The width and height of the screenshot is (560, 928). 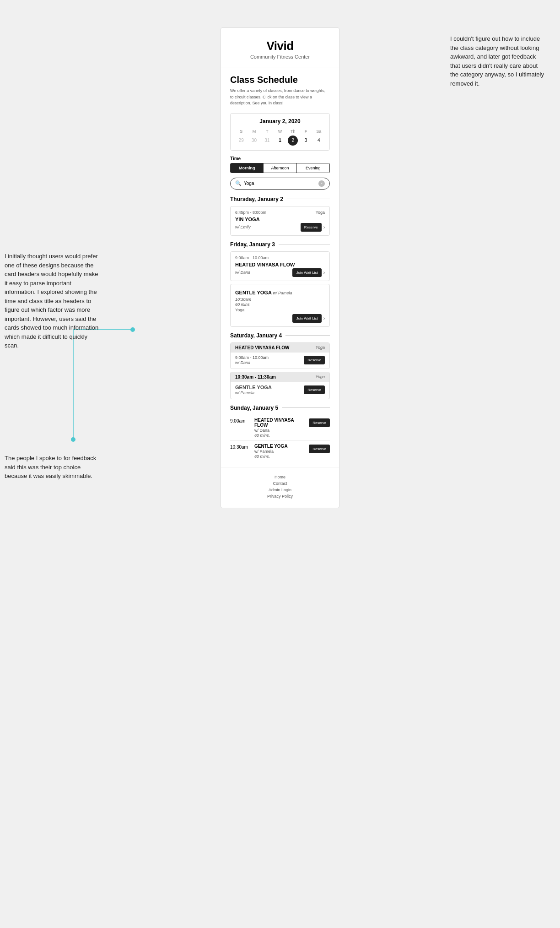 What do you see at coordinates (280, 141) in the screenshot?
I see `cal-day-1: 1` at bounding box center [280, 141].